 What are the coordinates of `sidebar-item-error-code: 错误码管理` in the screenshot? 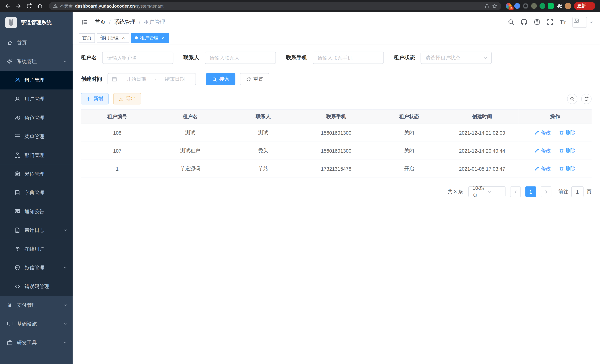 It's located at (37, 286).